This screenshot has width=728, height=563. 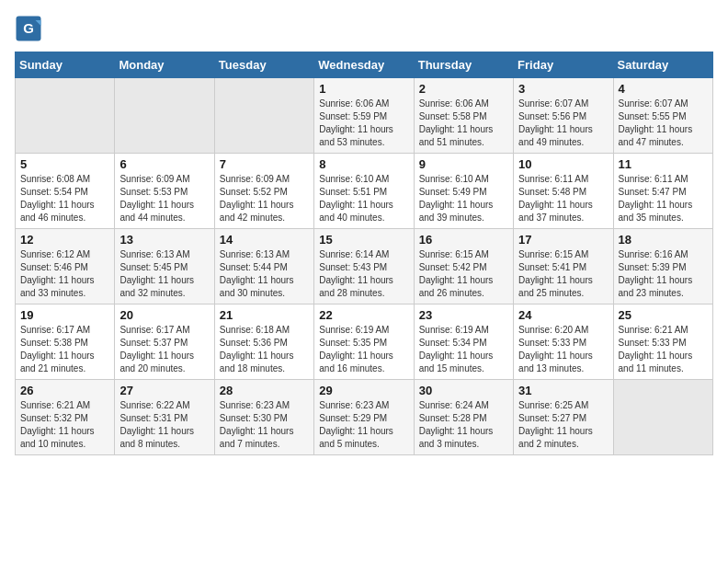 What do you see at coordinates (265, 390) in the screenshot?
I see `day-number: 28` at bounding box center [265, 390].